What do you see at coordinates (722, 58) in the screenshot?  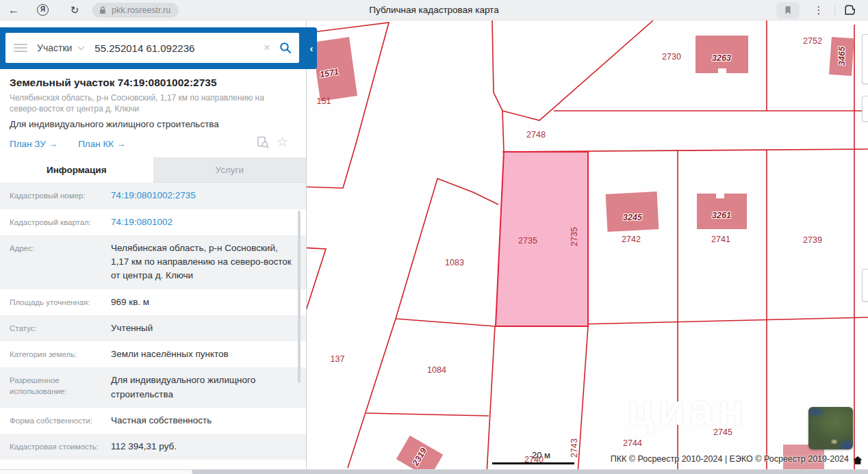 I see `building-label-3263: 3263` at bounding box center [722, 58].